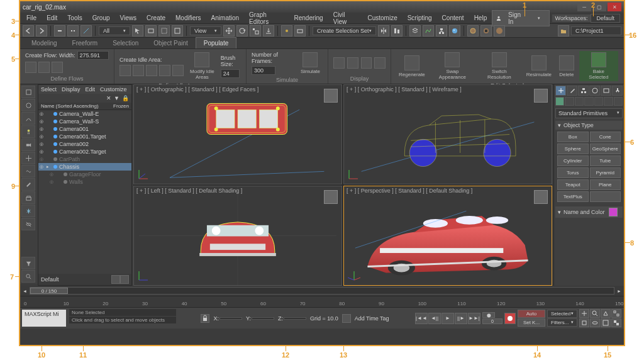 The image size is (644, 360). Describe the element at coordinates (85, 152) in the screenshot. I see `scene-item: ◎Camera002.Target` at that location.